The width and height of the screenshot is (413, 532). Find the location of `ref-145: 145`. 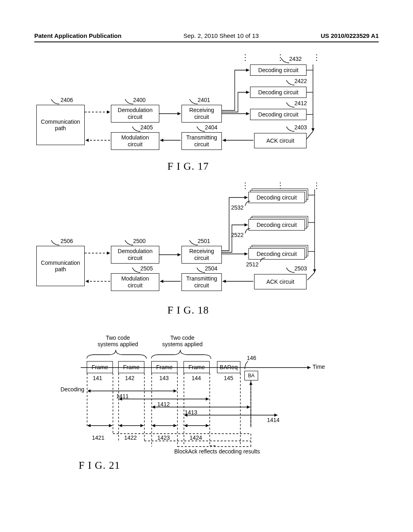

ref-145: 145 is located at coordinates (228, 378).